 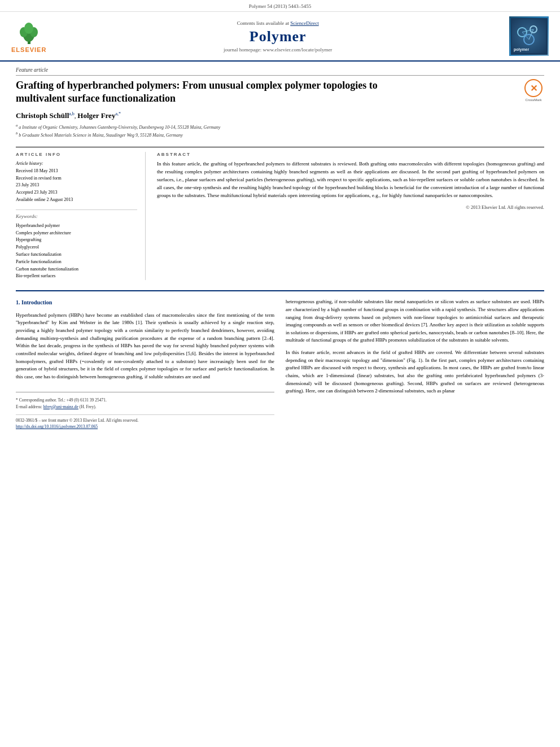 I want to click on email-line: E-mail address: hfrey@uni-mainz.de (H. F…, so click(x=145, y=407).